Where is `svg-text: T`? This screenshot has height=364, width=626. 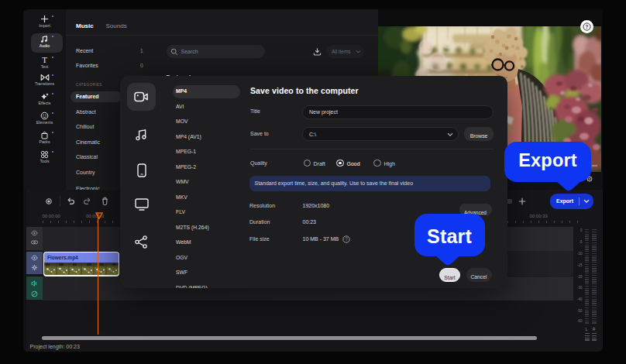
svg-text: T is located at coordinates (45, 60).